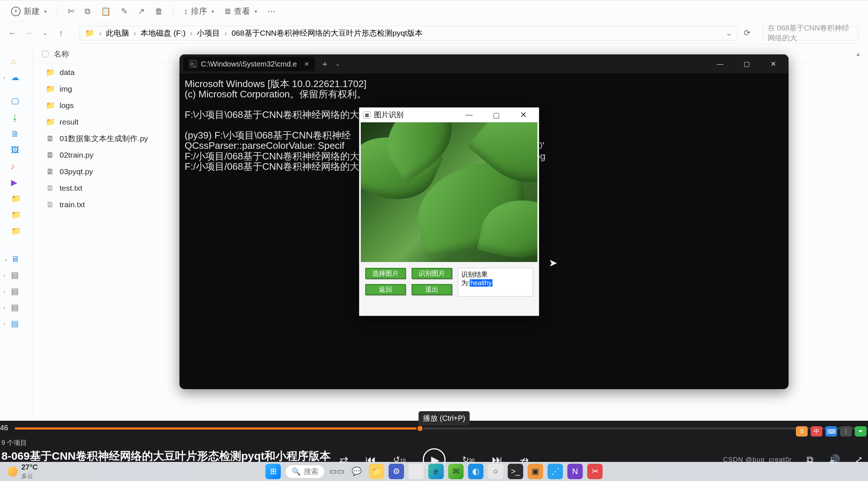 The width and height of the screenshot is (868, 481). I want to click on taskview-icon: ▭▭, so click(337, 471).